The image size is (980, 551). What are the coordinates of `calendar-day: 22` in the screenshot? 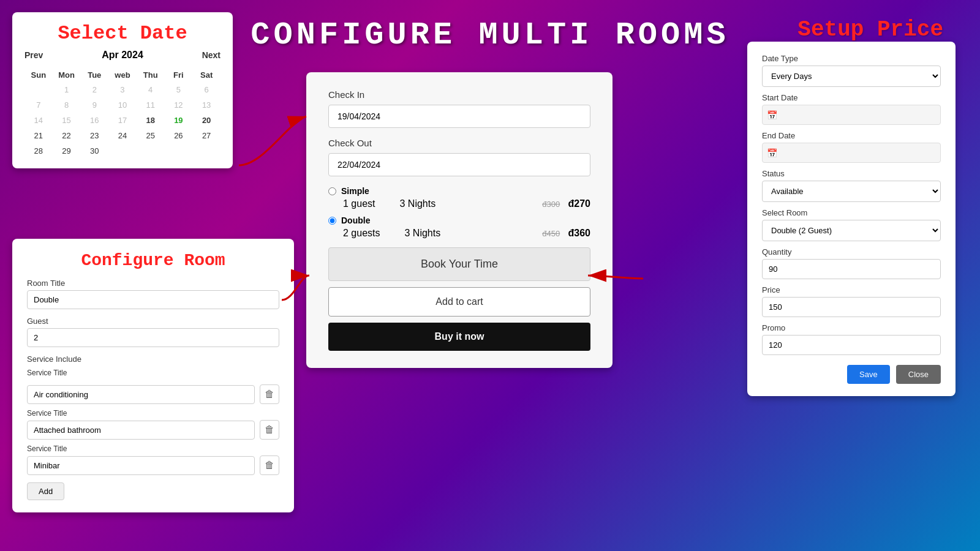 It's located at (67, 136).